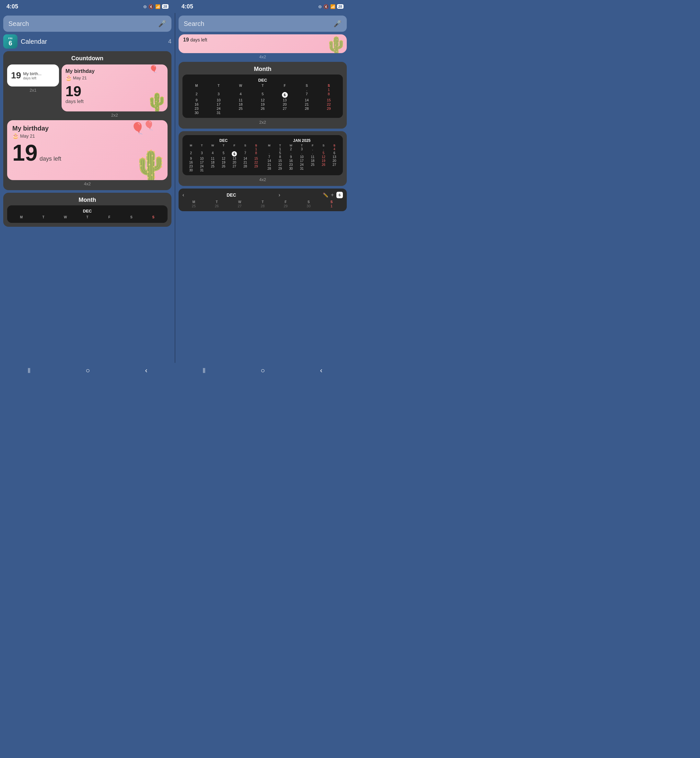 The image size is (700, 758). Describe the element at coordinates (87, 211) in the screenshot. I see `dec-label-left: DEC` at that location.